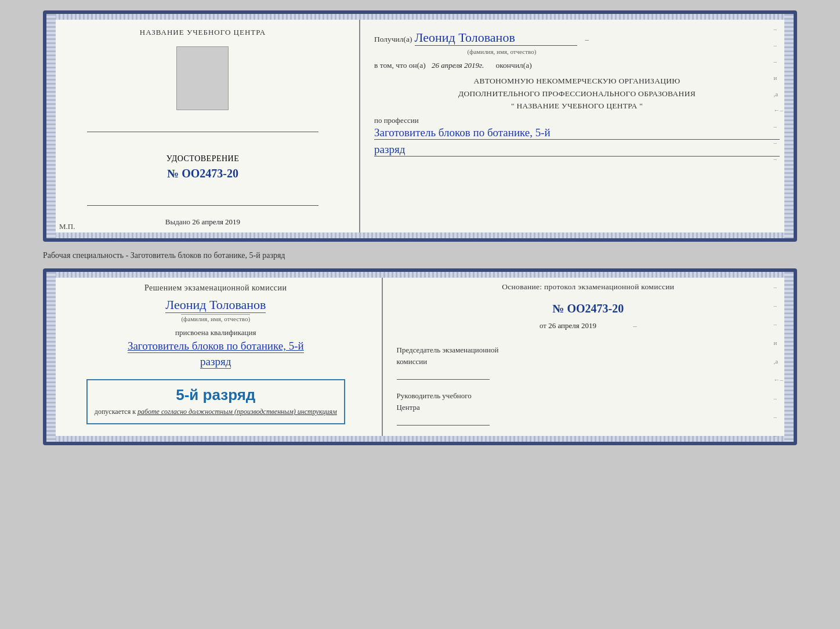  Describe the element at coordinates (779, 361) in the screenshot. I see `right-decorations-2: –––и,а←––––` at that location.